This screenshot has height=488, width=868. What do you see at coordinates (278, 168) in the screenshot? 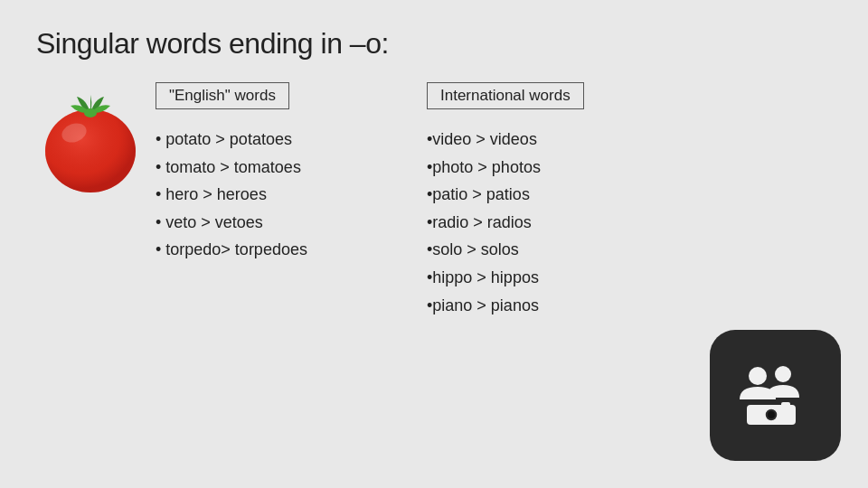
I see `list-item: • tomato > tomatoes` at bounding box center [278, 168].